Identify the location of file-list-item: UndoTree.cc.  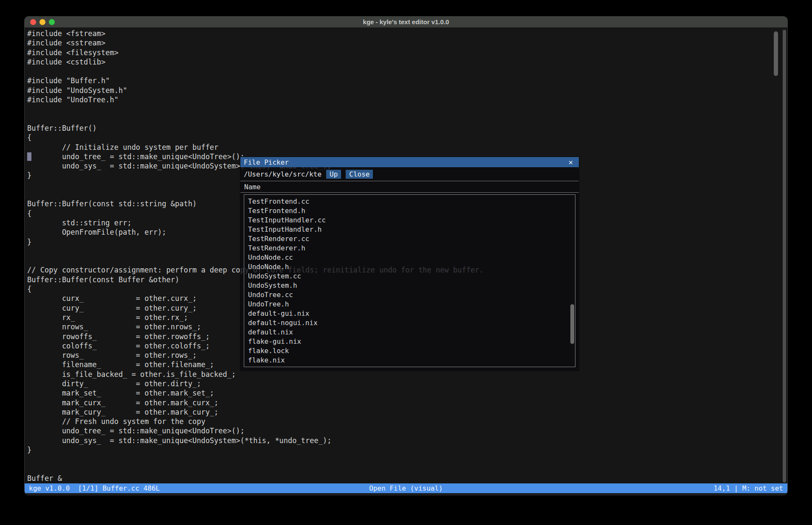
(412, 295).